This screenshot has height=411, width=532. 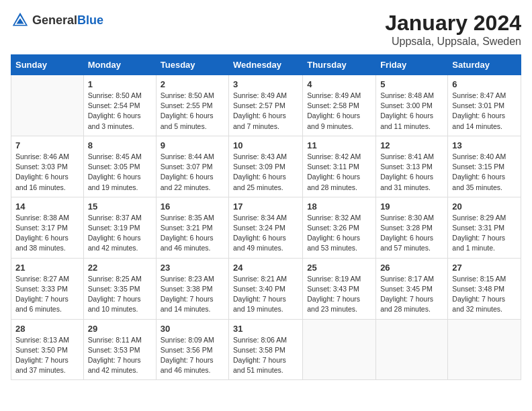 What do you see at coordinates (120, 111) in the screenshot?
I see `day-detail: Sunrise: 8:50 AMSunset: 2:54 PMDaylight:…` at bounding box center [120, 111].